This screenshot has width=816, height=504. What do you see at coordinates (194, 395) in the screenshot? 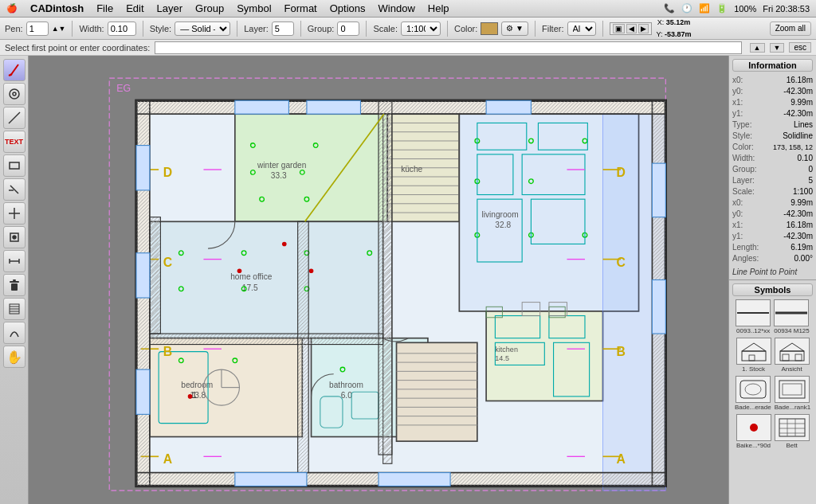
I see `svg-text: 1` at bounding box center [194, 395].